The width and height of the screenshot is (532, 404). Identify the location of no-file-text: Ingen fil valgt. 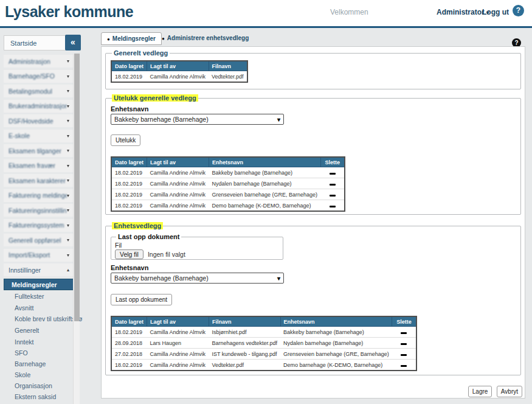
(167, 254).